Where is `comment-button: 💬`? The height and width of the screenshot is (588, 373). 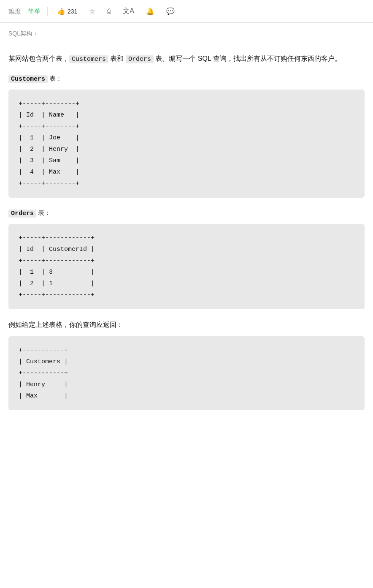
comment-button: 💬 is located at coordinates (170, 11).